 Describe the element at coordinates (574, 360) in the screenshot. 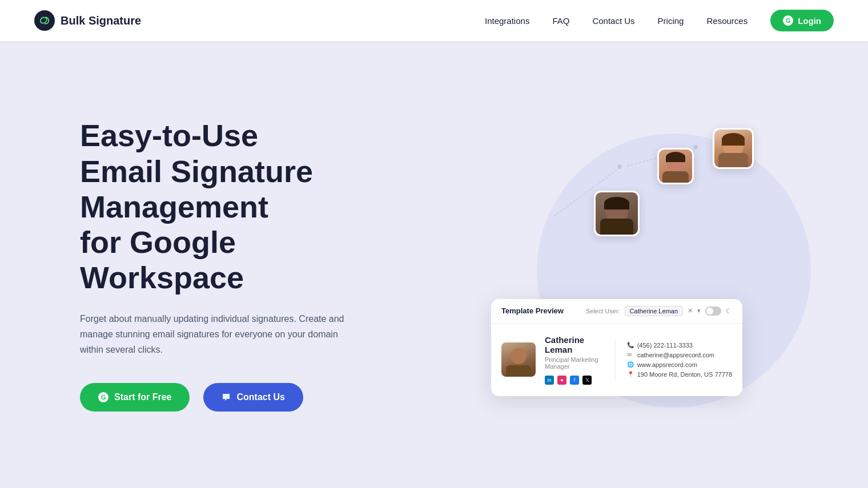

I see `user-info: Catherine Leman Principal Marketing Mana…` at that location.